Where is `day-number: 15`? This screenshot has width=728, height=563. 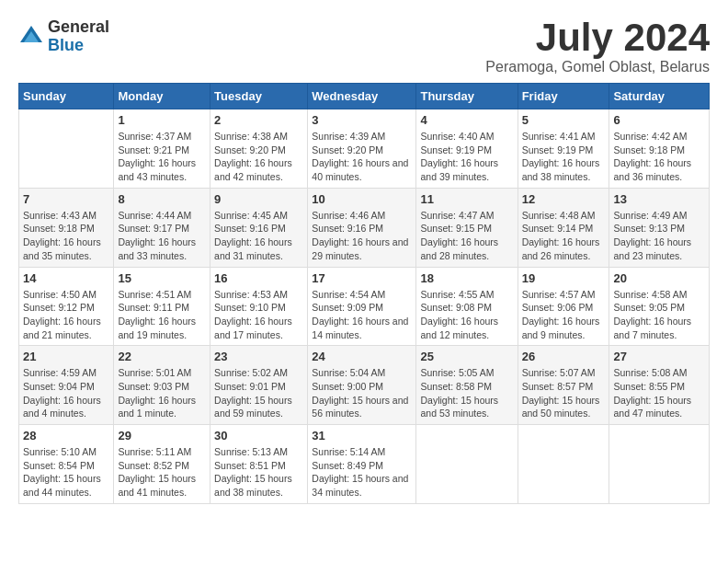
day-number: 15 is located at coordinates (162, 278).